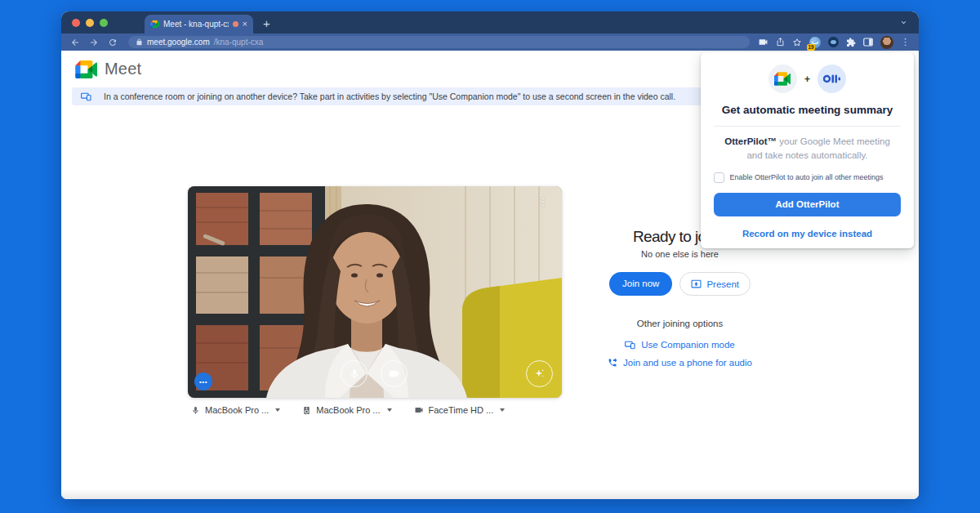 The height and width of the screenshot is (513, 980). Describe the element at coordinates (763, 42) in the screenshot. I see `camera-in-use-icon` at that location.